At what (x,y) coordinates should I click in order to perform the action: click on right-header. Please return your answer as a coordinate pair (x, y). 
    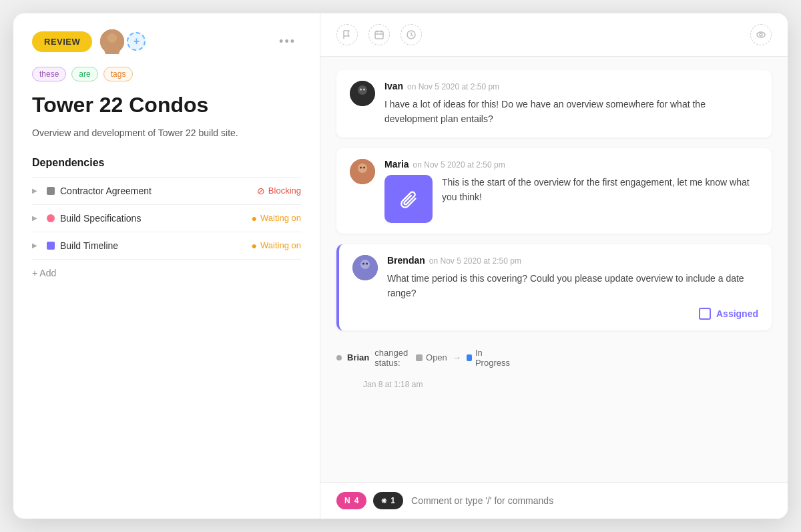
    Looking at the image, I should click on (554, 35).